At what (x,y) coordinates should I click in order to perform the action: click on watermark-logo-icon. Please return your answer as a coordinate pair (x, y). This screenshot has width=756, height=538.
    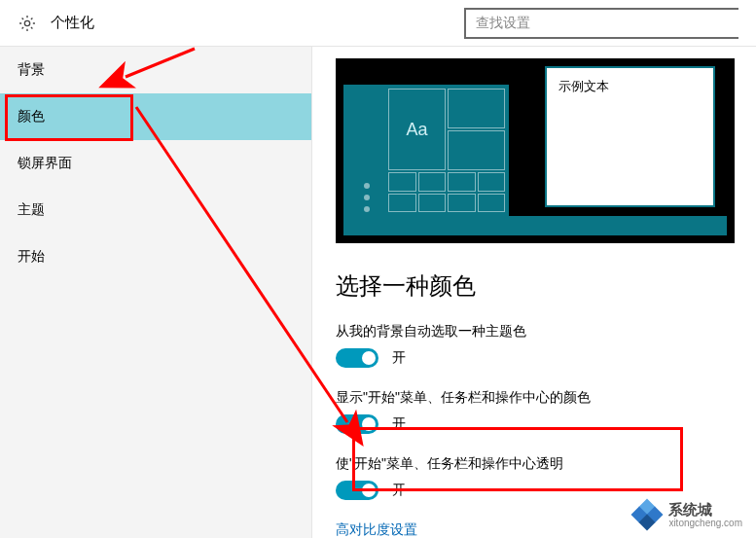
    Looking at the image, I should click on (647, 515).